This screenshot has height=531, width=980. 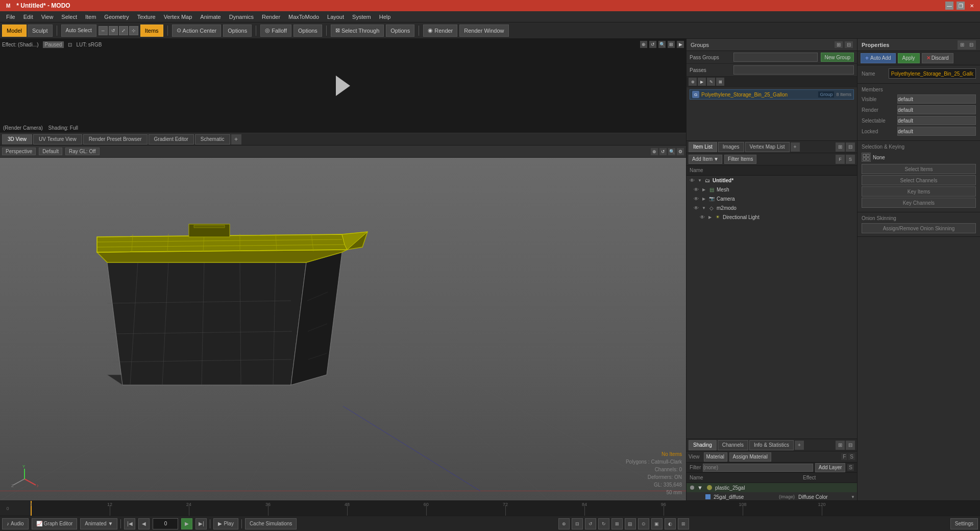 I want to click on menu-item-maxtomodo: MaxToModo, so click(x=304, y=17).